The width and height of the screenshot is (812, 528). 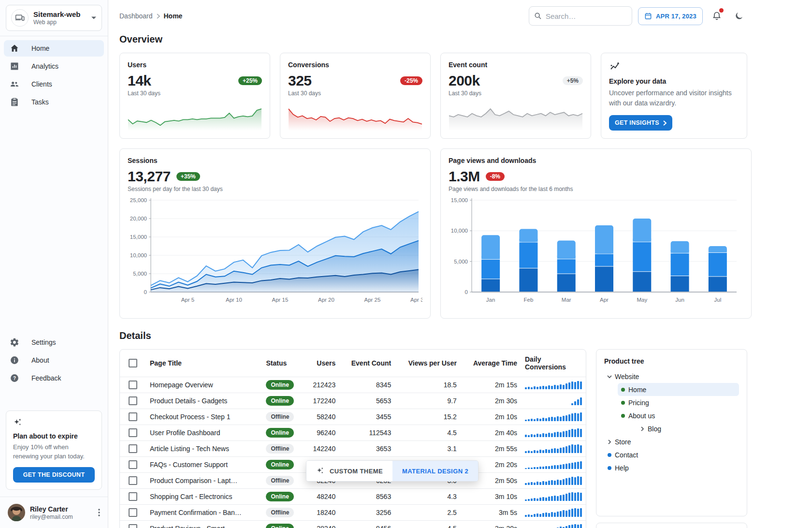 I want to click on tree-item-pricing: Pricing, so click(x=679, y=402).